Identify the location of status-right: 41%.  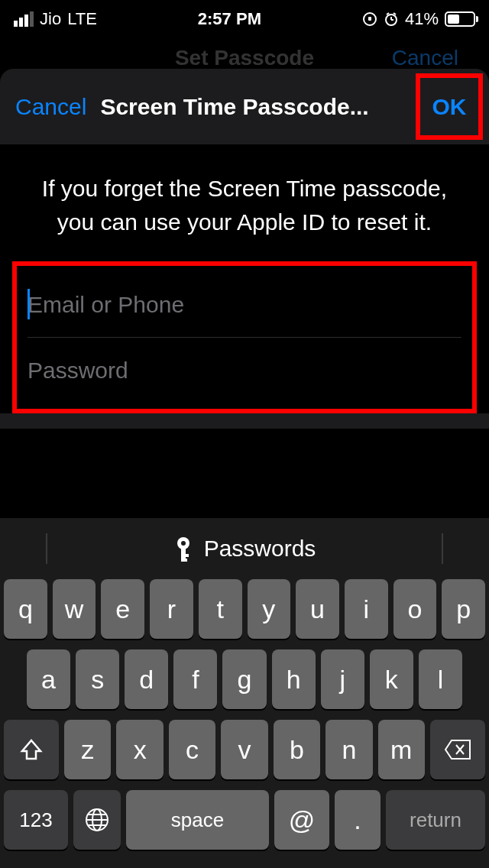
(419, 19).